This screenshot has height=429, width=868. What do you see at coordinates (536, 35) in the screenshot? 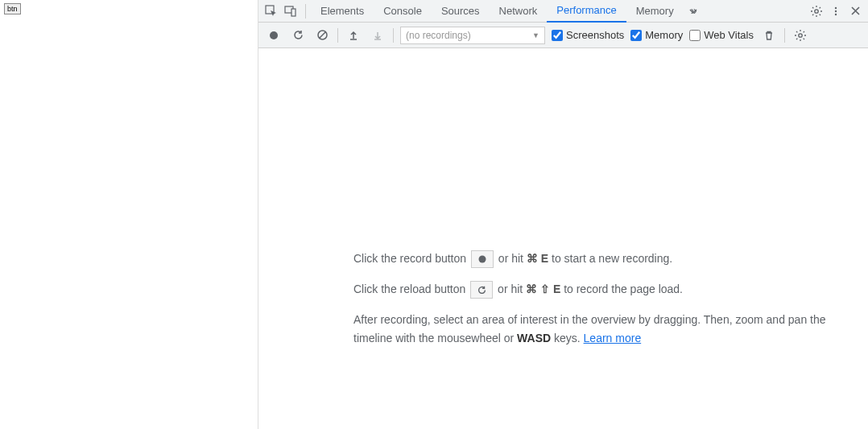
I see `caret-down-icon: ▼` at bounding box center [536, 35].